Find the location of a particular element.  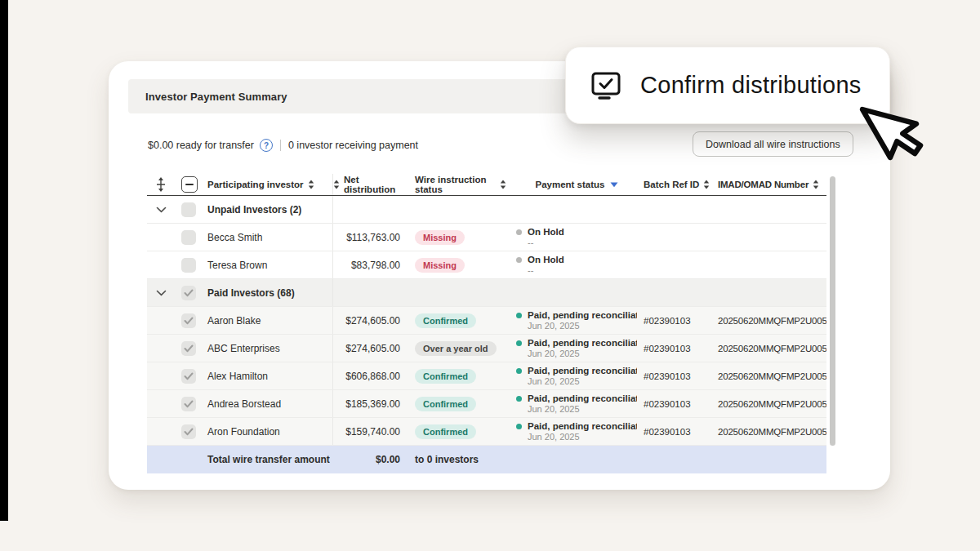

select-all-checkbox is located at coordinates (189, 184).